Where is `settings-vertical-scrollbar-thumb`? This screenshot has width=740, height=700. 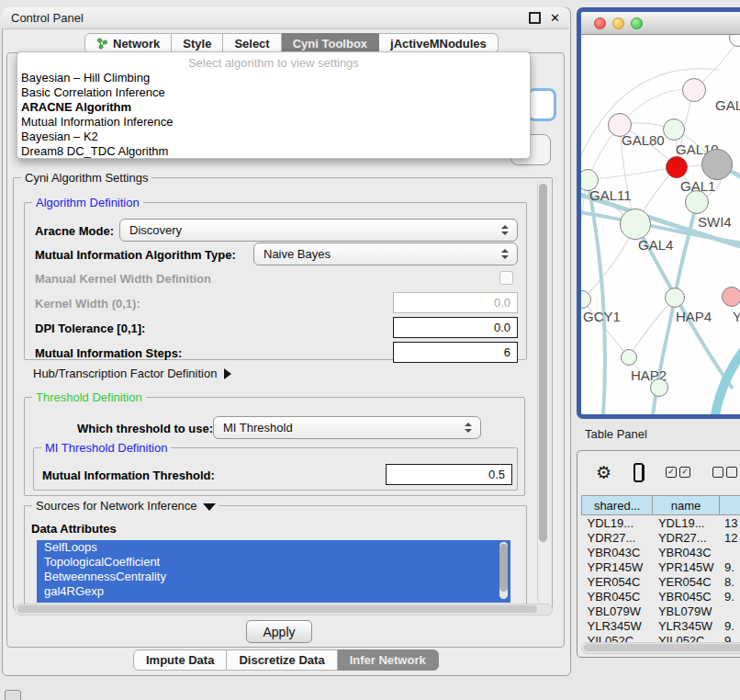
settings-vertical-scrollbar-thumb is located at coordinates (544, 363).